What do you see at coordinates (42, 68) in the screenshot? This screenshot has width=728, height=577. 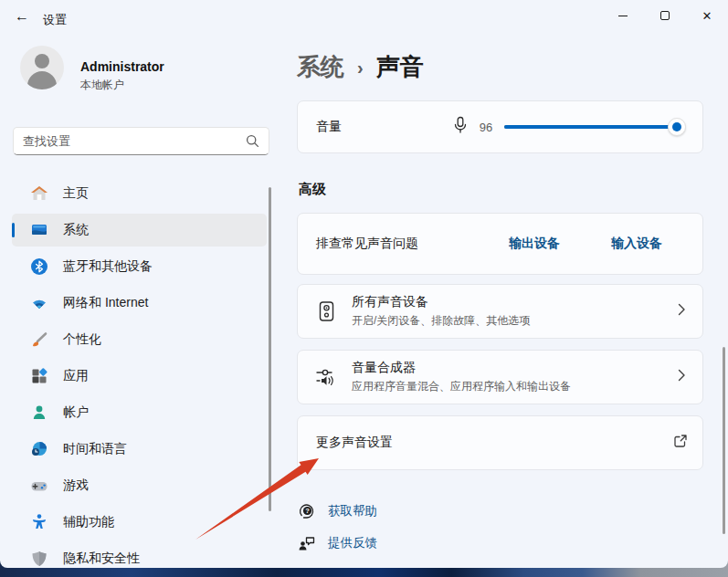 I see `avatar` at bounding box center [42, 68].